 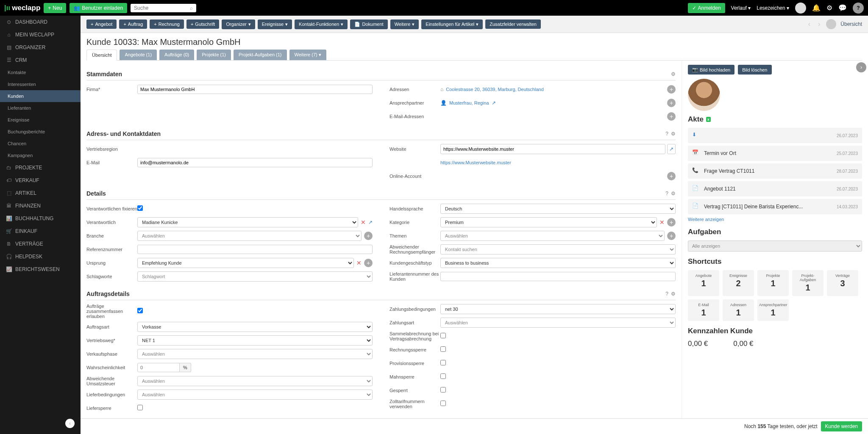 What do you see at coordinates (704, 283) in the screenshot?
I see `shortcut-tile: Angebote1` at bounding box center [704, 283].